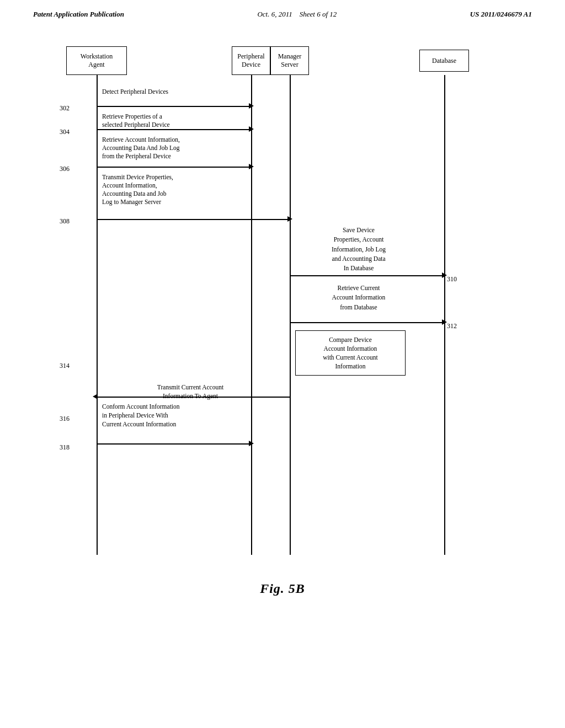 This screenshot has height=728, width=565. What do you see at coordinates (282, 12) in the screenshot?
I see `page-header: Patent Application Publication Oct. 6, 2…` at bounding box center [282, 12].